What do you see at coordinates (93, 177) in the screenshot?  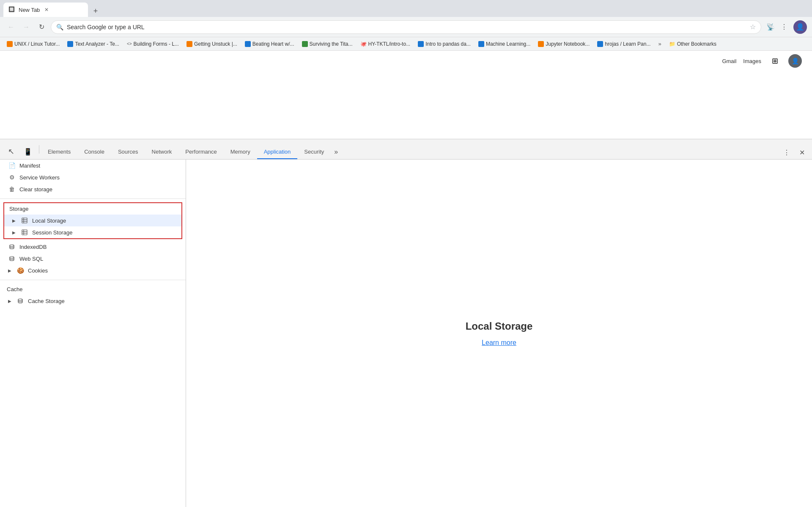 I see `sidebar-item-service-workers: ⚙ Service Workers` at bounding box center [93, 177].